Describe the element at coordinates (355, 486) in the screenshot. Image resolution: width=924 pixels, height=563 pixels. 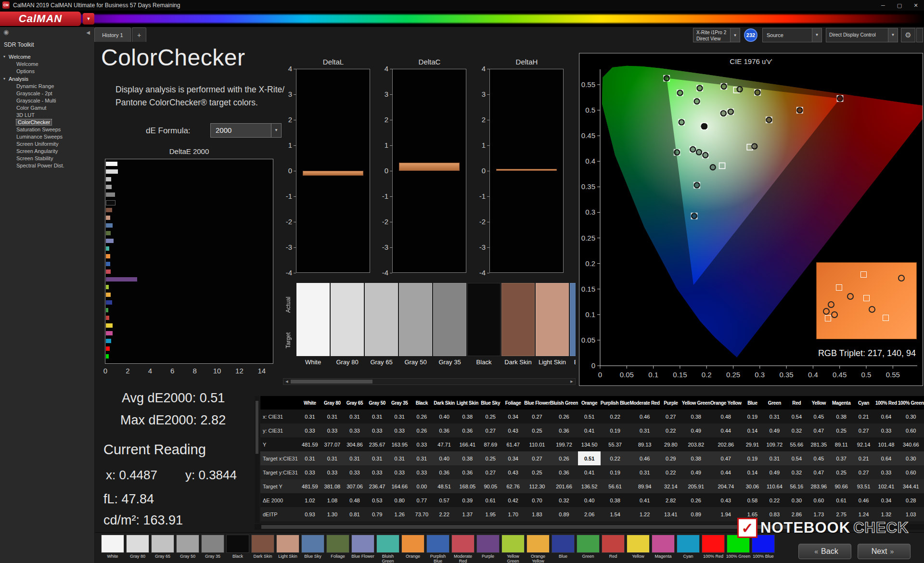
I see `table-cell: 307.06` at that location.